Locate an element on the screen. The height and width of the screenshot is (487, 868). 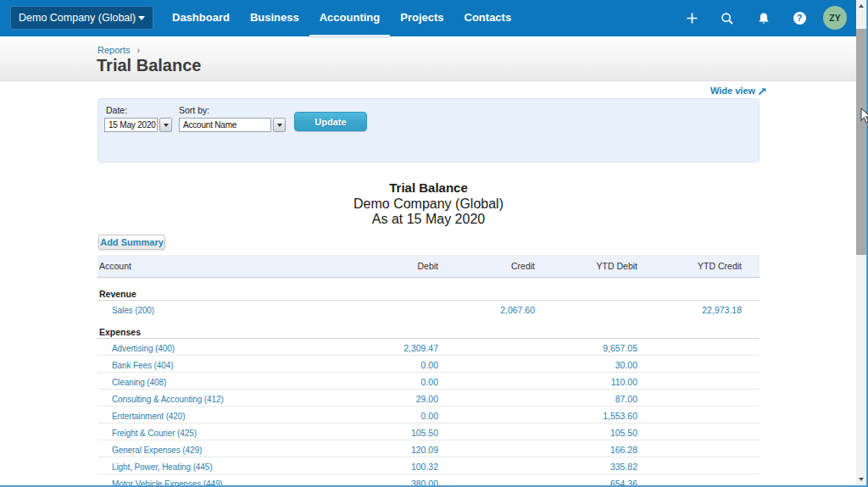
nav-item-dashboard: Dashboard is located at coordinates (201, 19).